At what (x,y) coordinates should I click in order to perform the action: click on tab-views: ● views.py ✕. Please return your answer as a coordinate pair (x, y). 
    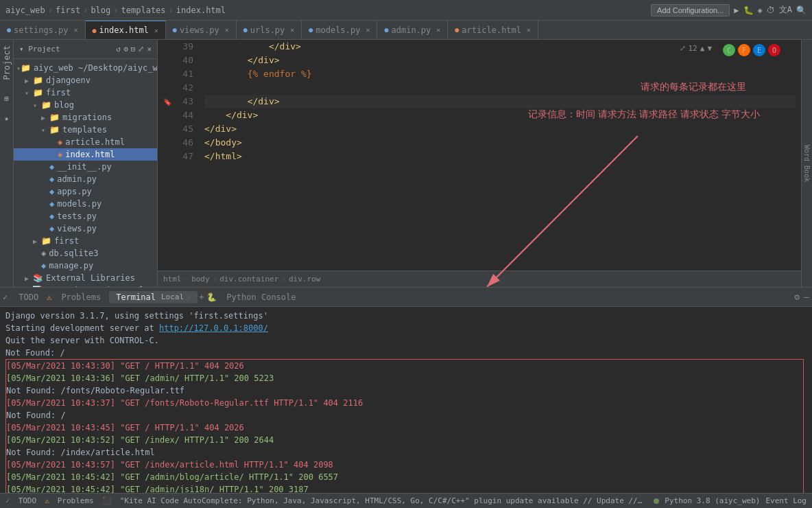
    Looking at the image, I should click on (202, 30).